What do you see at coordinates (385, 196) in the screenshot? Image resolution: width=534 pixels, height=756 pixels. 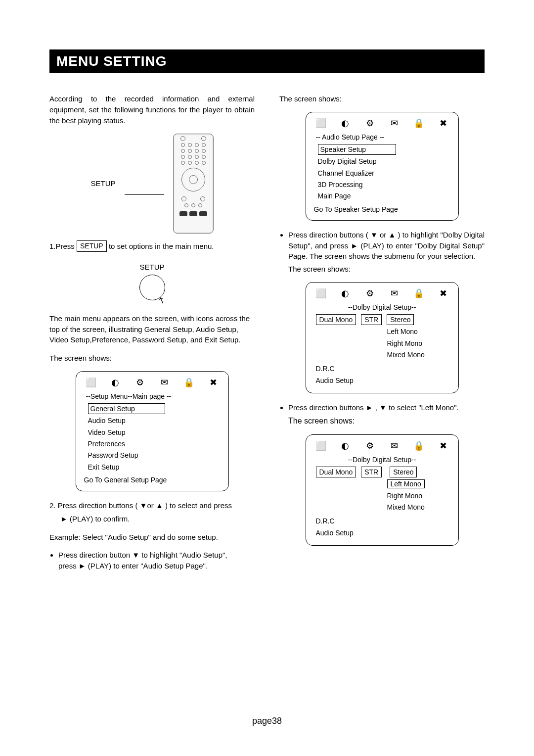 I see `osd-item: Main Page` at bounding box center [385, 196].